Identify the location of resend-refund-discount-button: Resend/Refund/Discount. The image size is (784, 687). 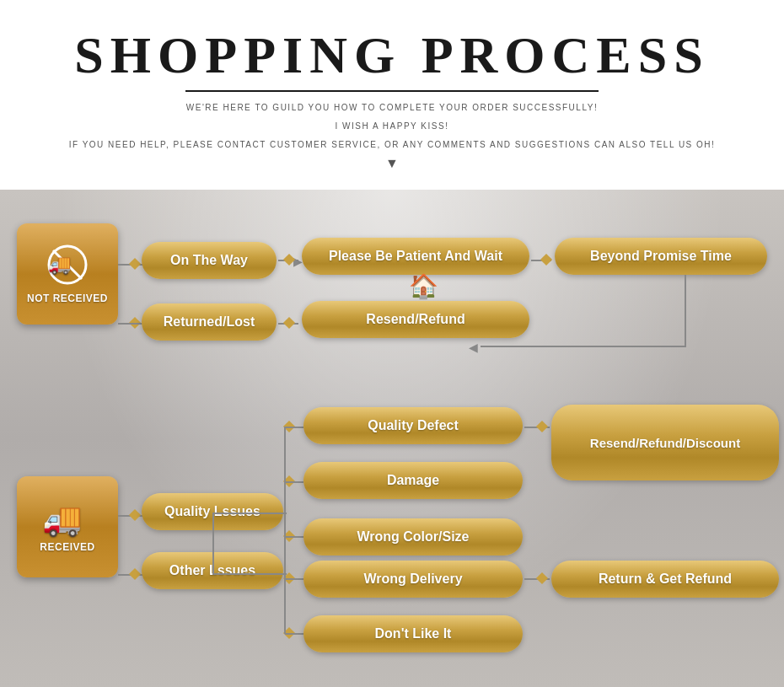
(665, 443).